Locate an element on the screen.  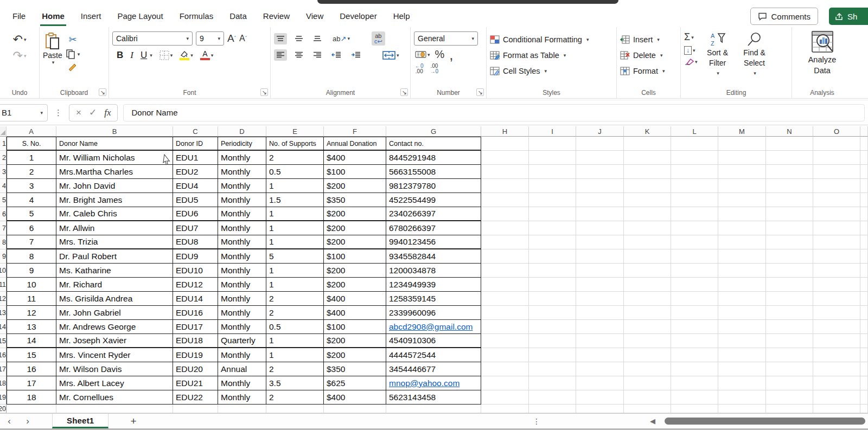
cell: 1200034878 is located at coordinates (434, 271).